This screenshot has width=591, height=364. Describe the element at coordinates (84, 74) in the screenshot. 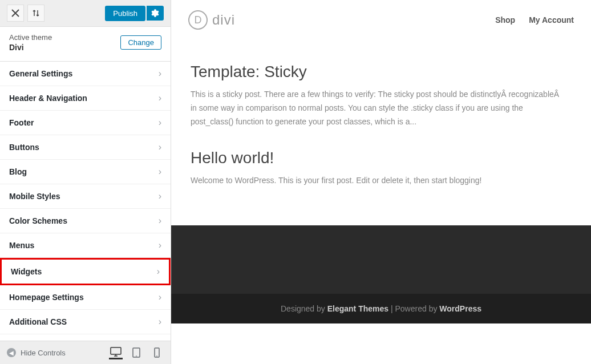

I see `settings-item-label: General Settings` at that location.